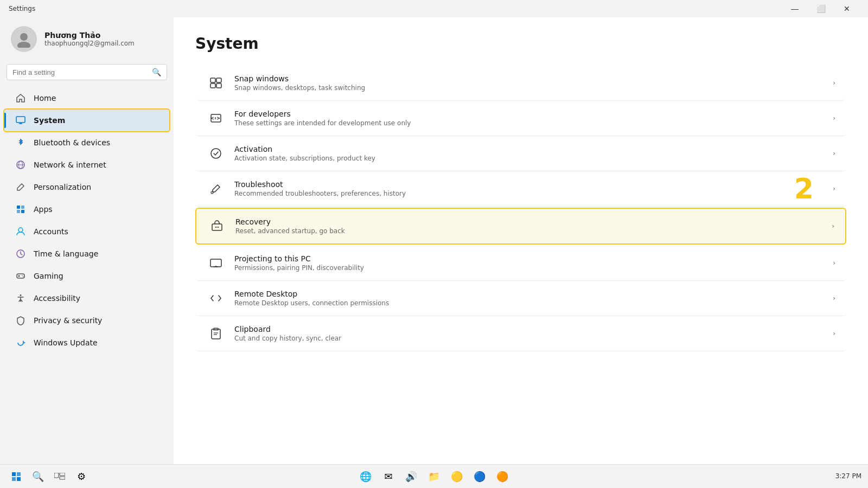 Image resolution: width=868 pixels, height=488 pixels. Describe the element at coordinates (216, 263) in the screenshot. I see `projecting-icon` at that location.